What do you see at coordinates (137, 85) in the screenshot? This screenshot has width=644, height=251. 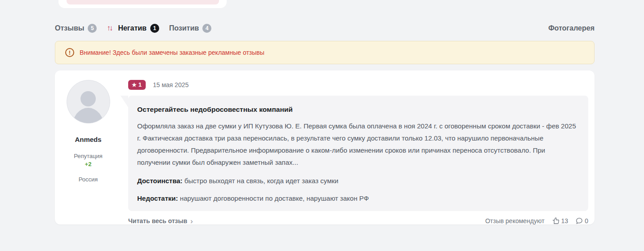 I see `rating-badge: ★ 1` at bounding box center [137, 85].